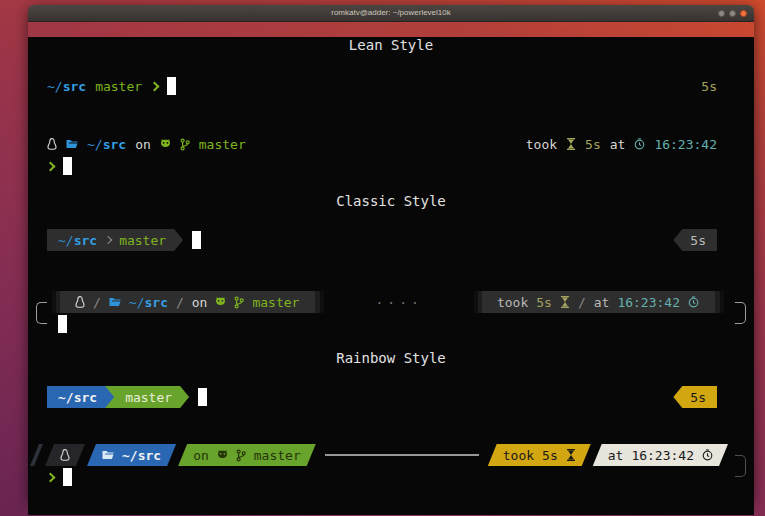 This screenshot has width=765, height=516. Describe the element at coordinates (391, 324) in the screenshot. I see `classic-prompt-2-line2` at that location.